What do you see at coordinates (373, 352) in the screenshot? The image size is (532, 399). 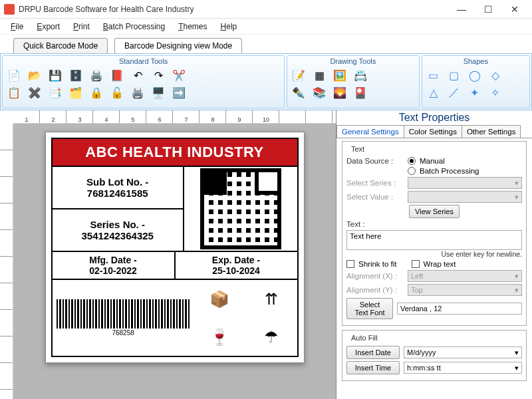 I see `insert-date-button: Insert Date` at bounding box center [373, 352].